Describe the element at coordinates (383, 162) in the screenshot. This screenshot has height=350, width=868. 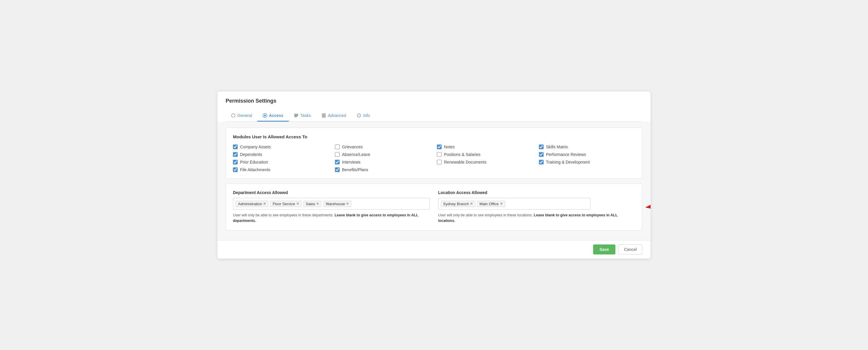
I see `checkbox-interviews: Interviews` at that location.